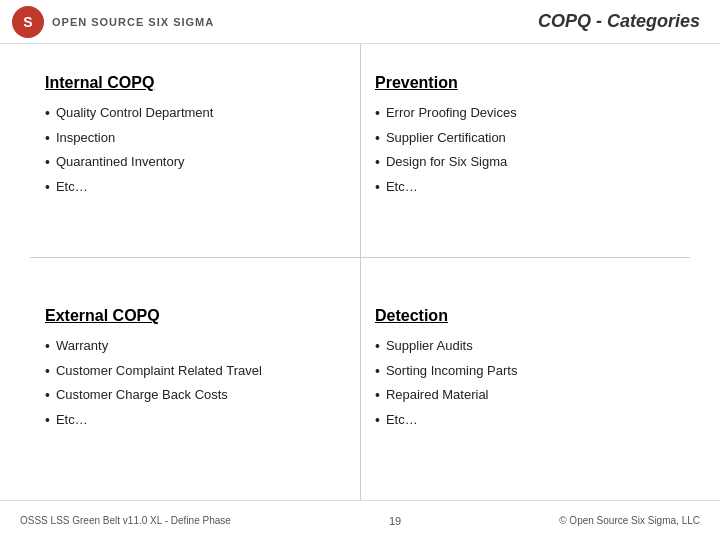 The height and width of the screenshot is (540, 720). Describe the element at coordinates (195, 139) in the screenshot. I see `list-item: Inspection` at that location.